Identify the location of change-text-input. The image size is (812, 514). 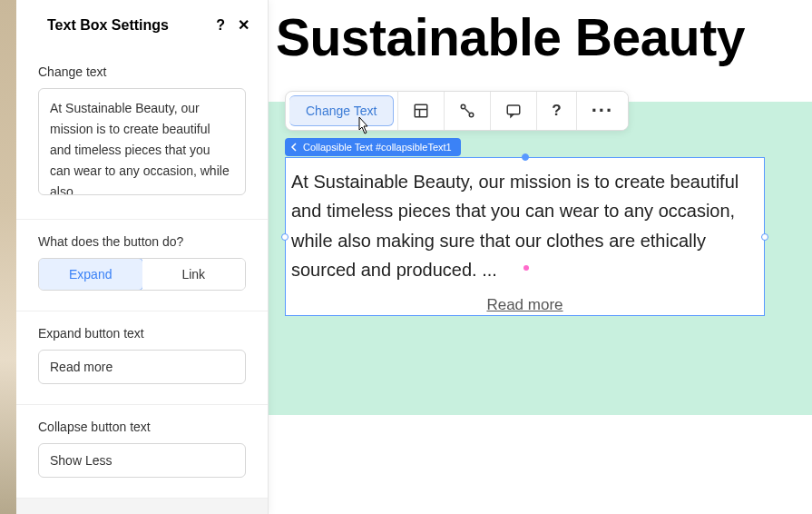
(142, 142).